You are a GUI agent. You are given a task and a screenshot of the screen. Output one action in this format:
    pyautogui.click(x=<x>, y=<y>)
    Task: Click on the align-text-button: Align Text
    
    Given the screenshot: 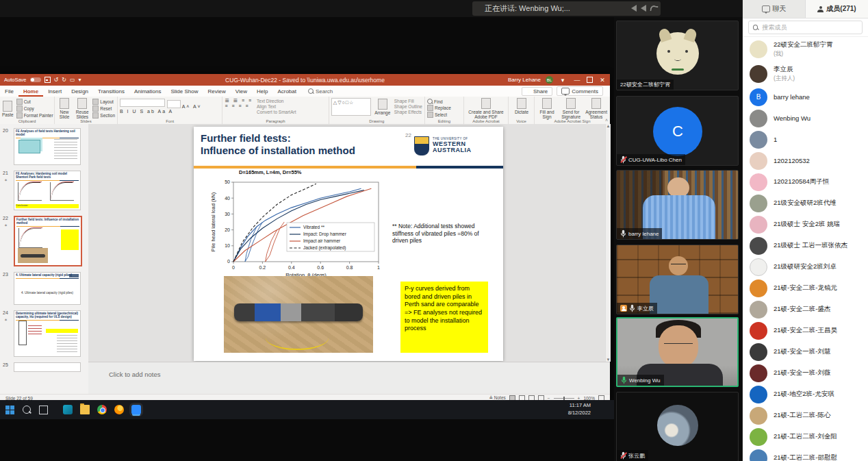 What is the action you would take?
    pyautogui.click(x=277, y=107)
    